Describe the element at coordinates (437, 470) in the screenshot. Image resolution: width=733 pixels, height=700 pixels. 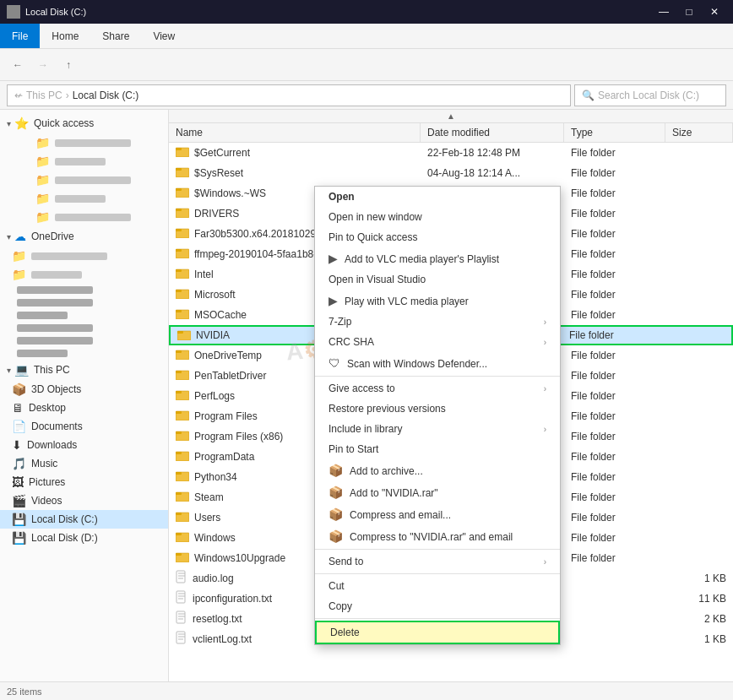
I see `ctx-menu-item: 📦Add to archive...` at that location.